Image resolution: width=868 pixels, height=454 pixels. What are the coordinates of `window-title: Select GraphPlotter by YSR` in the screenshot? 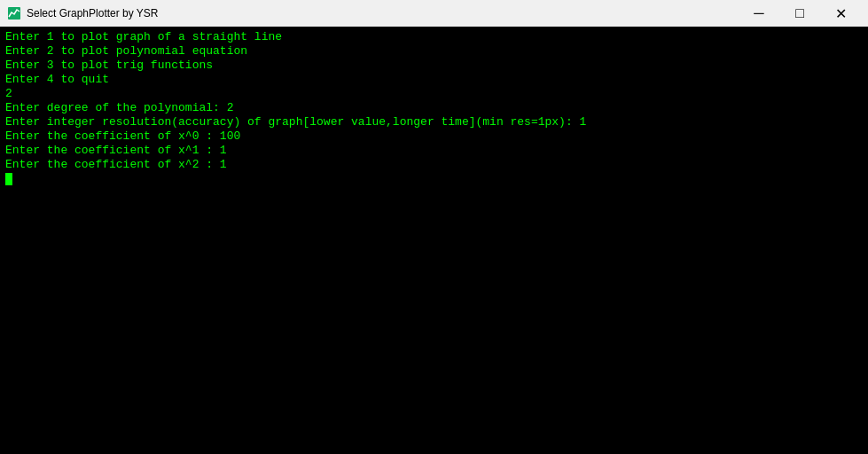 It's located at (92, 13).